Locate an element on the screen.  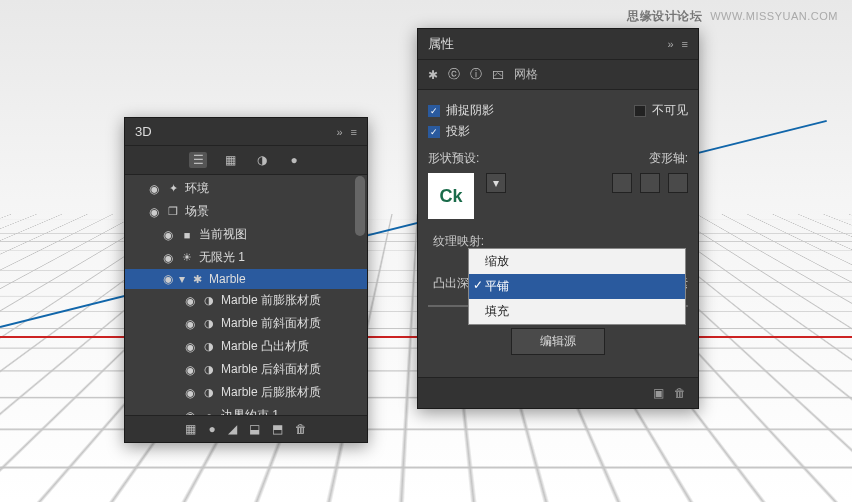
dropdown-option: 填充 is located at coordinates (577, 312).